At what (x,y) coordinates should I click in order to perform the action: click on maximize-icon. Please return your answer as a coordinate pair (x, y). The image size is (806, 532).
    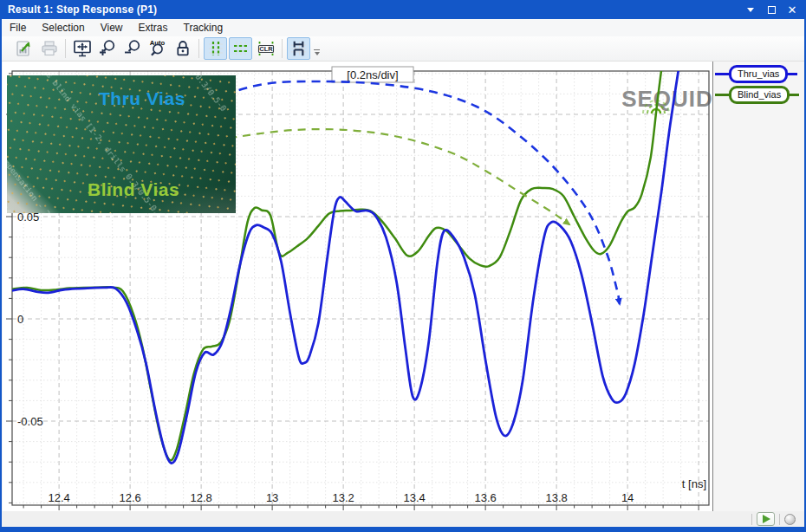
    Looking at the image, I should click on (771, 10).